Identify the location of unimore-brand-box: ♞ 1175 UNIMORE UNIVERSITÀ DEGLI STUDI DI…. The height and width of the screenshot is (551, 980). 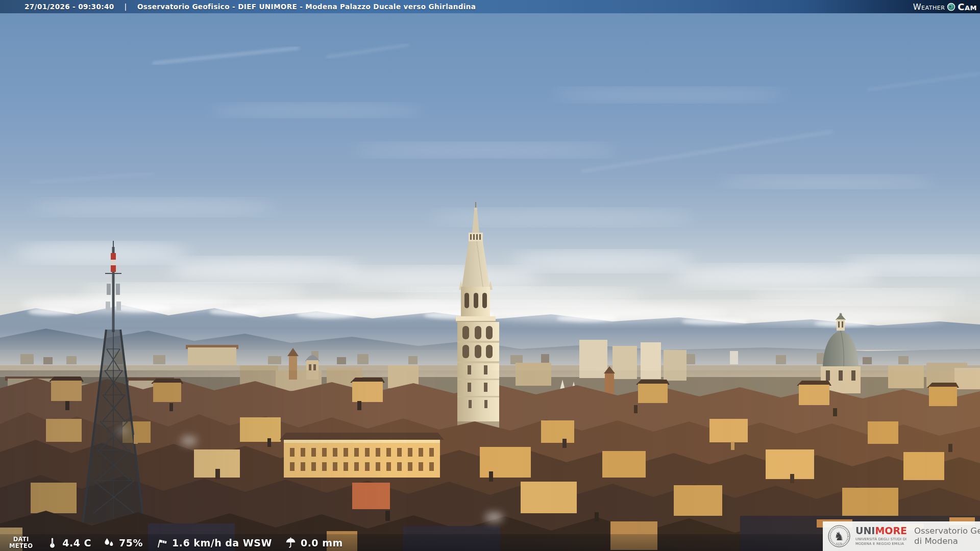
(901, 536).